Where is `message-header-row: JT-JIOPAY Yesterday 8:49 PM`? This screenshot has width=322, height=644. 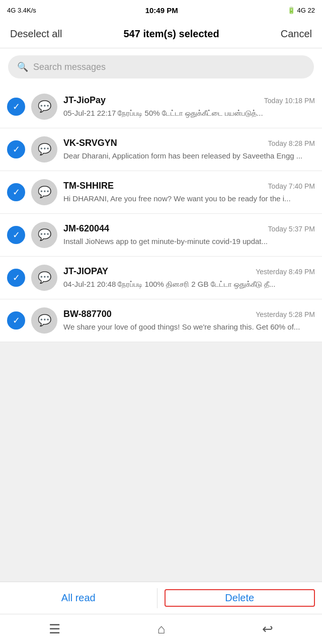
message-header-row: JT-JIOPAY Yesterday 8:49 PM is located at coordinates (189, 272).